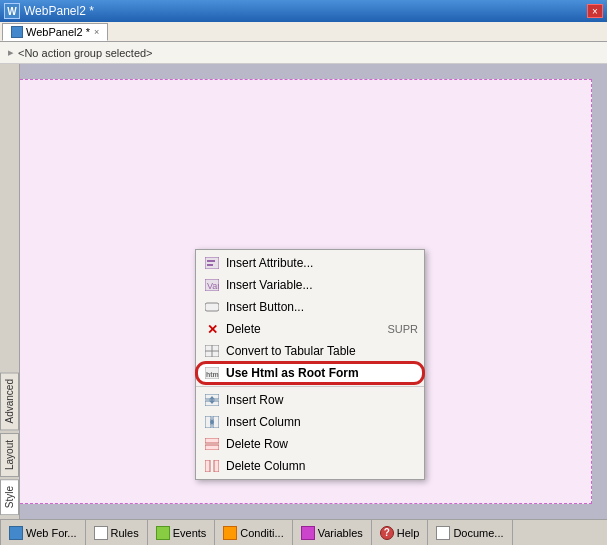 The width and height of the screenshot is (607, 545). Describe the element at coordinates (212, 444) in the screenshot. I see `delete-row-icon` at that location.